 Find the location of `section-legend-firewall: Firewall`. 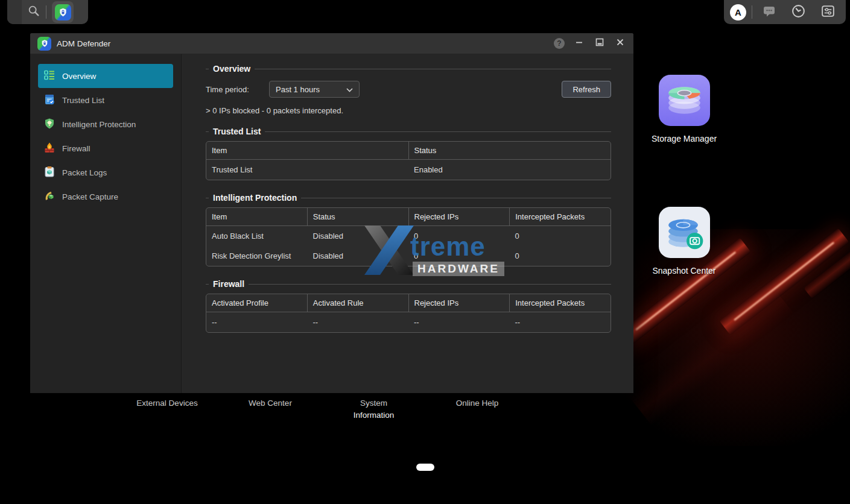

section-legend-firewall: Firewall is located at coordinates (229, 284).